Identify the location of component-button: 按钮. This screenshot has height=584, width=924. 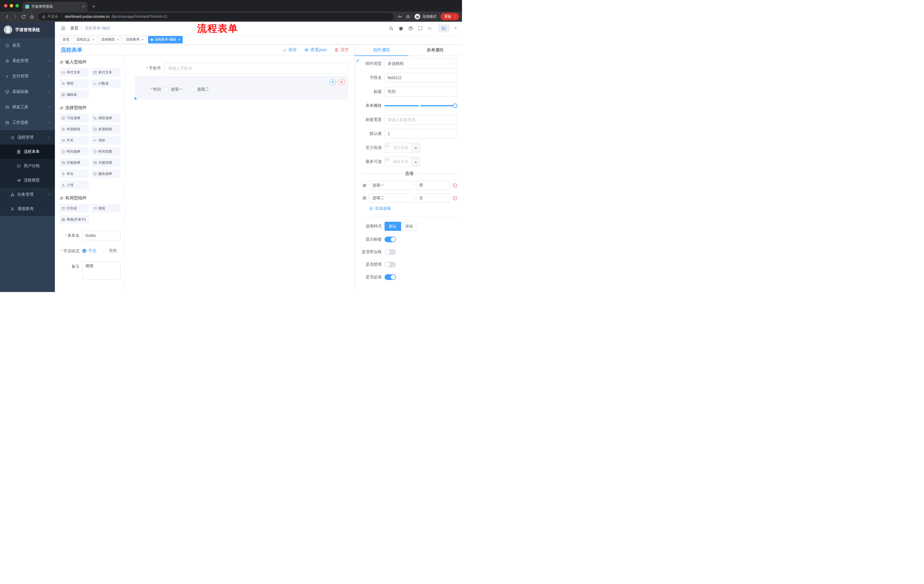
(106, 208).